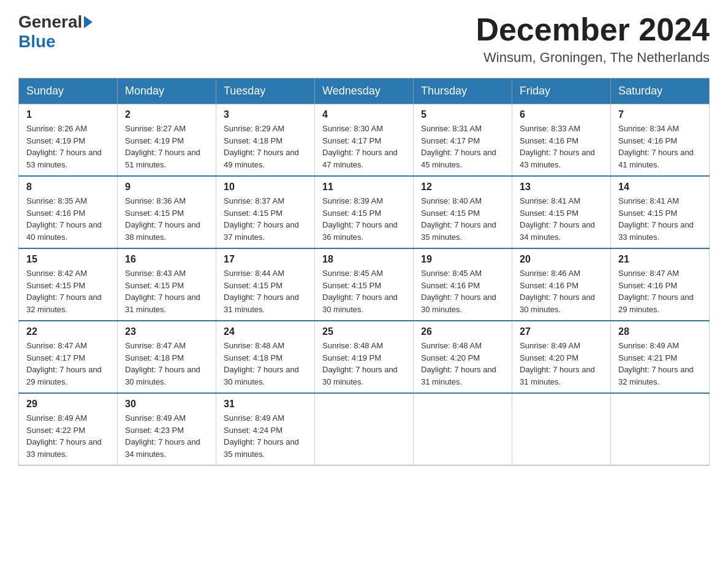 The width and height of the screenshot is (728, 563). What do you see at coordinates (561, 357) in the screenshot?
I see `calendar-cell: 27Sunrise: 8:49 AMSunset: 4:20 PMDayligh…` at bounding box center [561, 357].